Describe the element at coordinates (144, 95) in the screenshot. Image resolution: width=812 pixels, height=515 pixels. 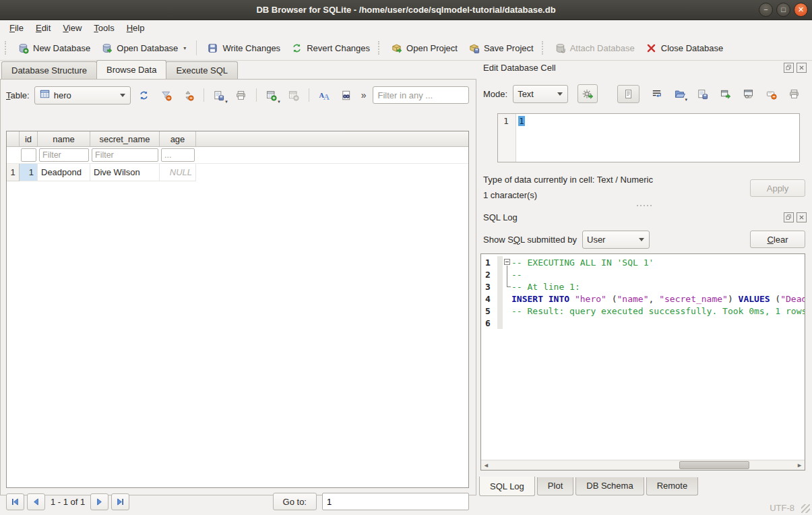
I see `refresh-button` at that location.